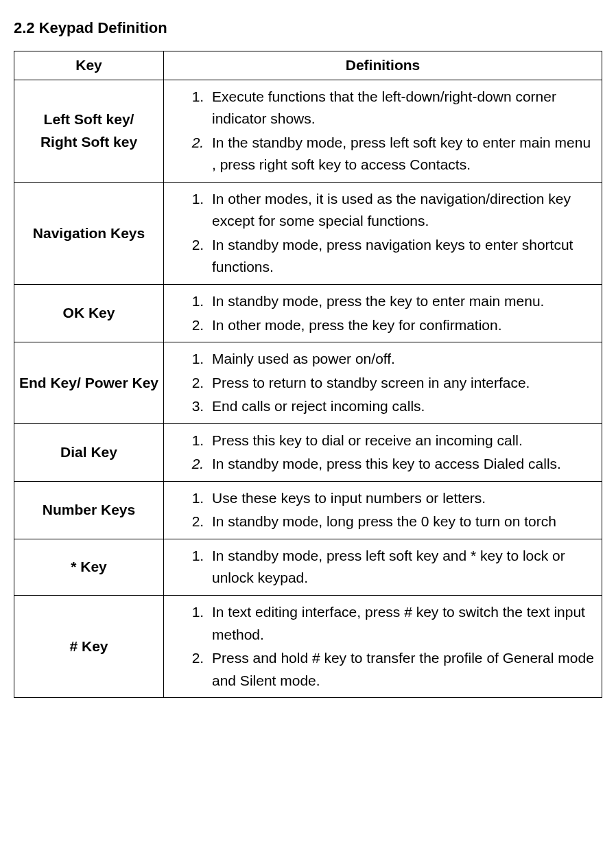  What do you see at coordinates (89, 383) in the screenshot?
I see `key-cell: End Key/ Power Key` at bounding box center [89, 383].